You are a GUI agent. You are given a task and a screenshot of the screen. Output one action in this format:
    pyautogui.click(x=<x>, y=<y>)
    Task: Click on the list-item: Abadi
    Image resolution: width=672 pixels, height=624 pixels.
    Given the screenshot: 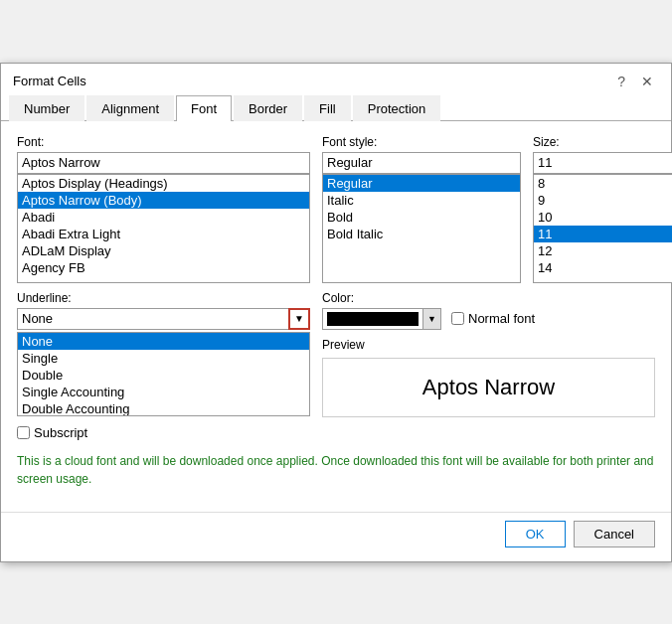 What is the action you would take?
    pyautogui.click(x=163, y=217)
    